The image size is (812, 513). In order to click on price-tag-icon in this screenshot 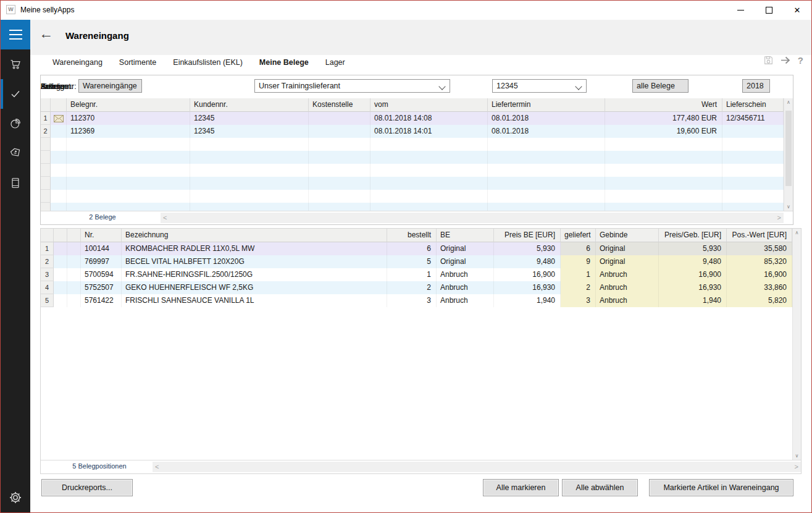, I will do `click(15, 153)`.